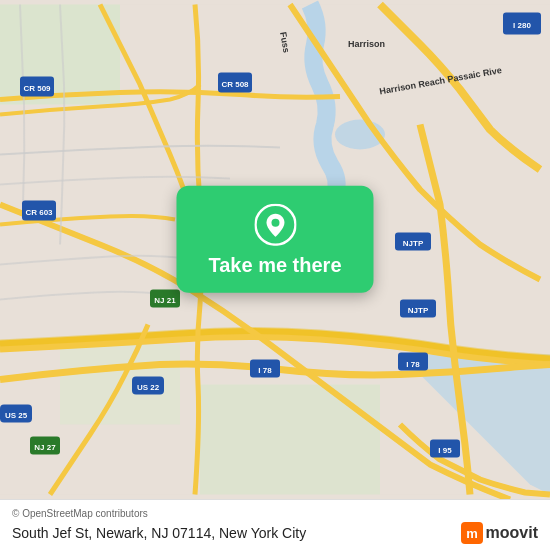 The width and height of the screenshot is (550, 550). Describe the element at coordinates (80, 514) in the screenshot. I see `copyright-text: © OpenStreetMap contributors` at that location.